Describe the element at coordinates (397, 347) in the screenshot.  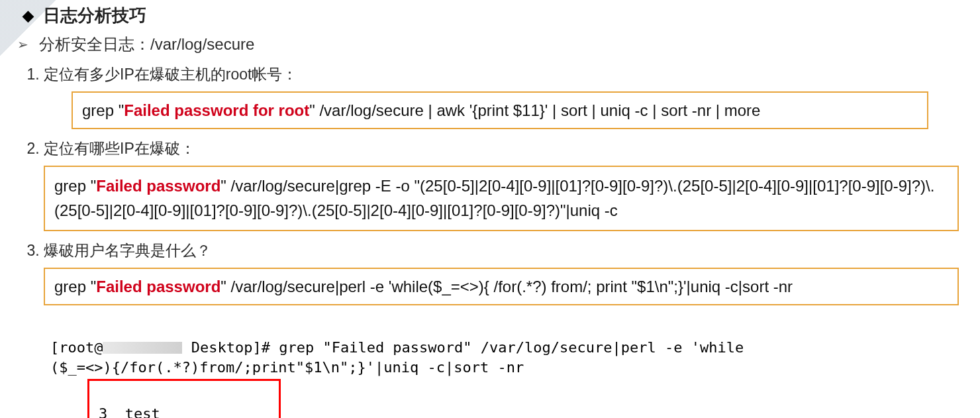
I see `term-line: [root@ Desktop]# grep "Failed password" …` at that location.